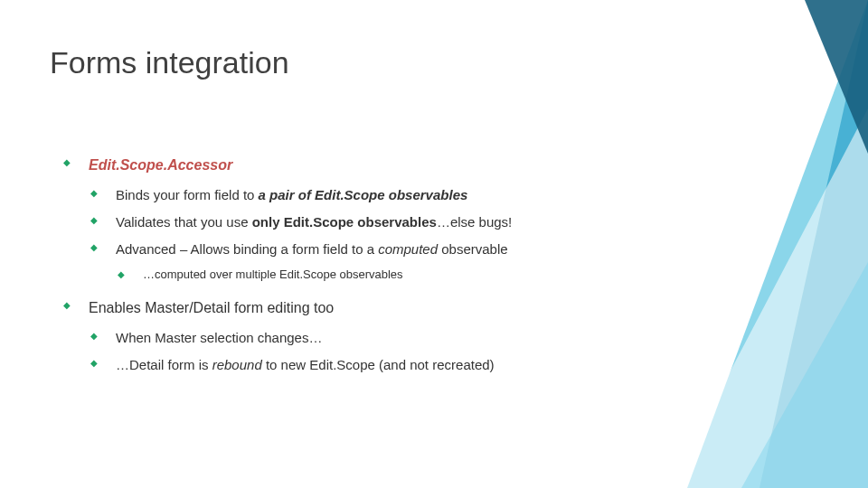 The height and width of the screenshot is (488, 868). I want to click on text: Advanced – Allows binding a form field t…, so click(247, 249).